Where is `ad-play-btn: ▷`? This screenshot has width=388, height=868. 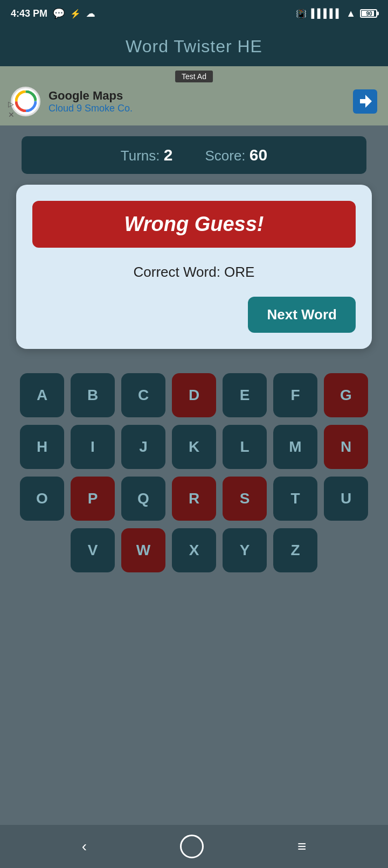 ad-play-btn: ▷ is located at coordinates (11, 104).